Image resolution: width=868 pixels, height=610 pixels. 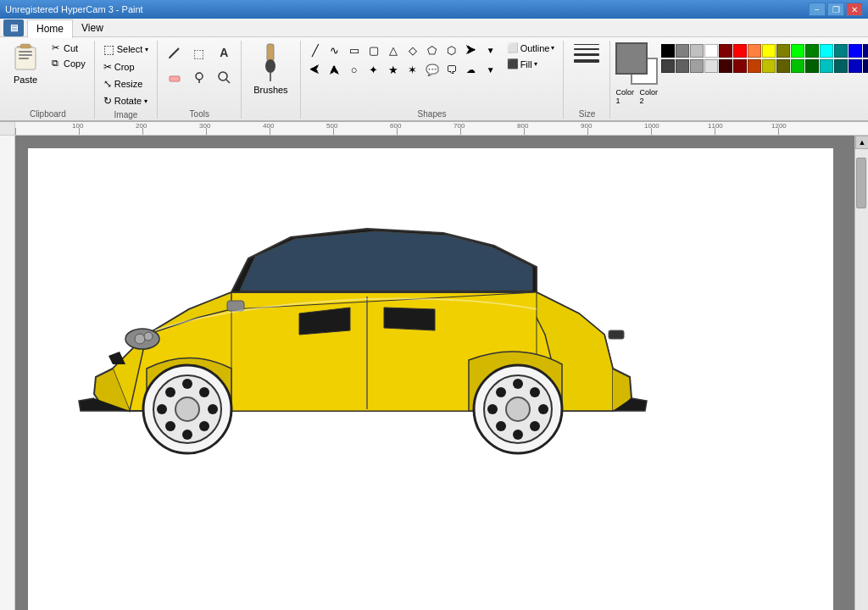 What do you see at coordinates (861, 373) in the screenshot?
I see `vertical-scrollbar: ▲ ▼` at bounding box center [861, 373].